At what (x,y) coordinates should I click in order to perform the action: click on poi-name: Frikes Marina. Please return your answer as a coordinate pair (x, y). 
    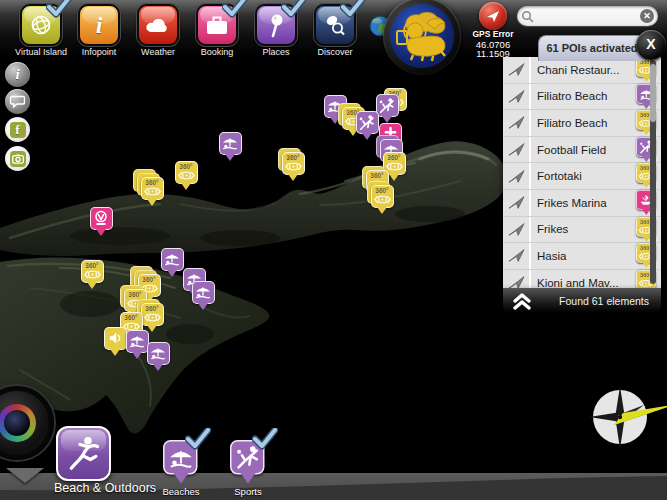
    Looking at the image, I should click on (583, 203).